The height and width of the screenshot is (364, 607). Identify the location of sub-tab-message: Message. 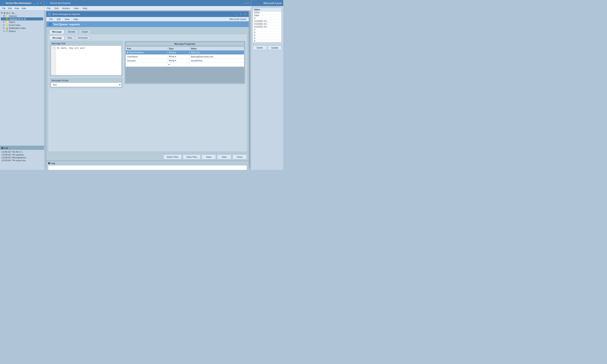
(57, 38).